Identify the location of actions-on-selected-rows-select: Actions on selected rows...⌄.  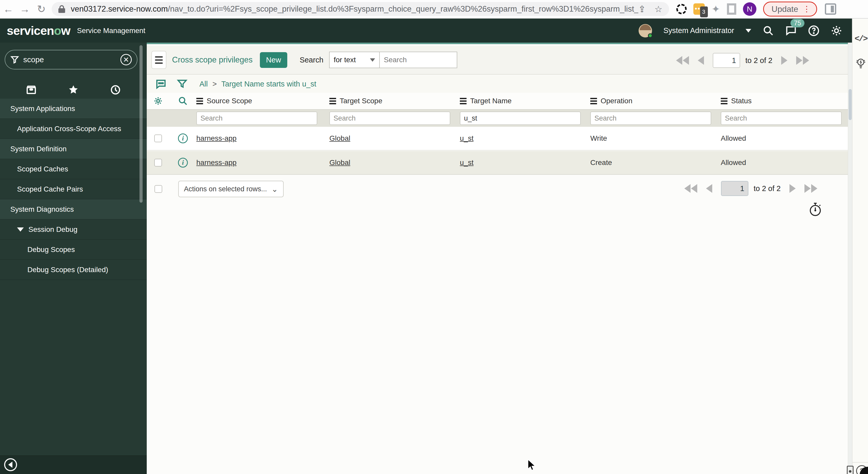
(231, 189).